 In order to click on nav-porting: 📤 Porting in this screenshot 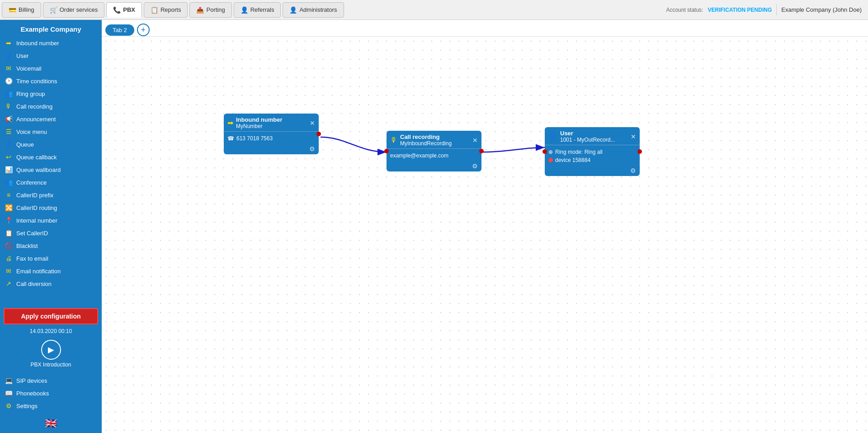, I will do `click(211, 10)`.